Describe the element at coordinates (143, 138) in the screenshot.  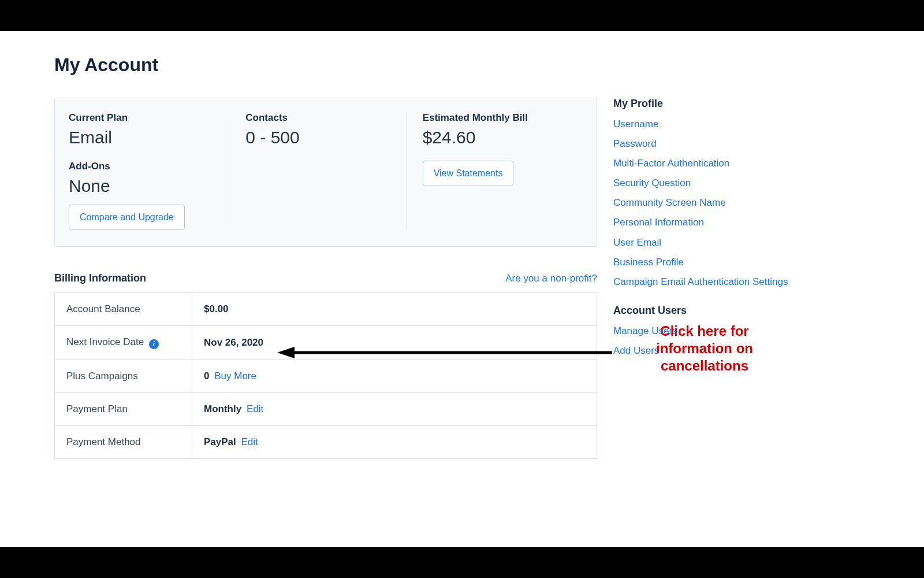
I see `current-plan-value: Email` at that location.